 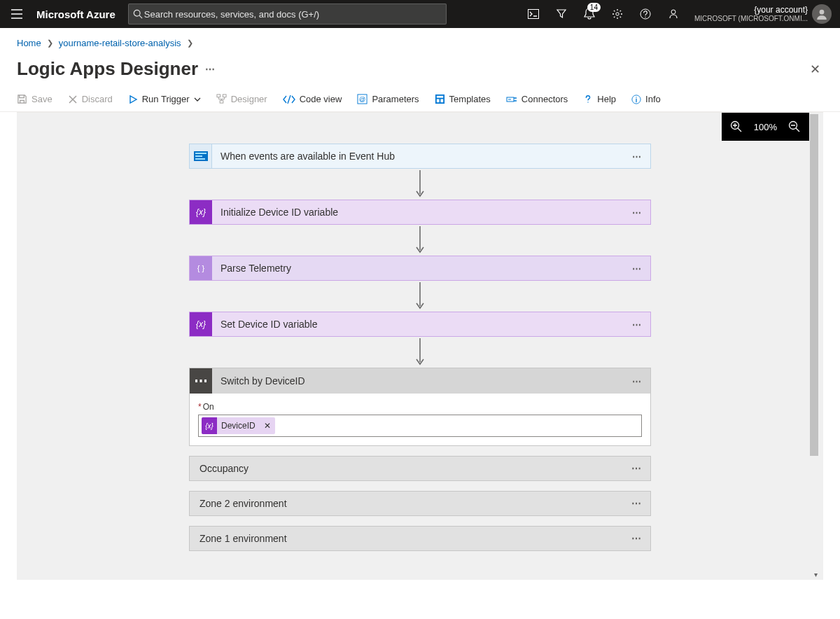 What do you see at coordinates (420, 101) in the screenshot?
I see `command-bar: Save Discard Run Trigger Designer Code v…` at bounding box center [420, 101].